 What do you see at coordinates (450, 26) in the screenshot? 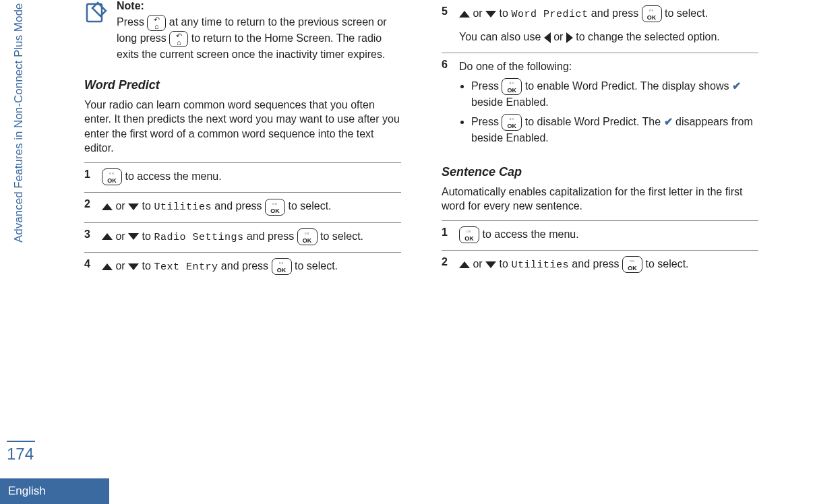
I see `step-number: 5` at bounding box center [450, 26].